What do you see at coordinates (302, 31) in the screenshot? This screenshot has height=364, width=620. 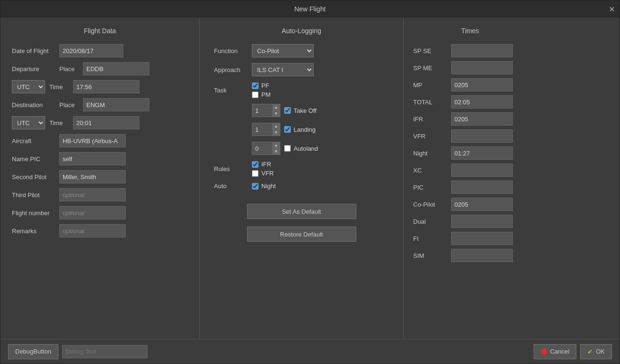 I see `auto-logging-title: Auto-Logging` at bounding box center [302, 31].